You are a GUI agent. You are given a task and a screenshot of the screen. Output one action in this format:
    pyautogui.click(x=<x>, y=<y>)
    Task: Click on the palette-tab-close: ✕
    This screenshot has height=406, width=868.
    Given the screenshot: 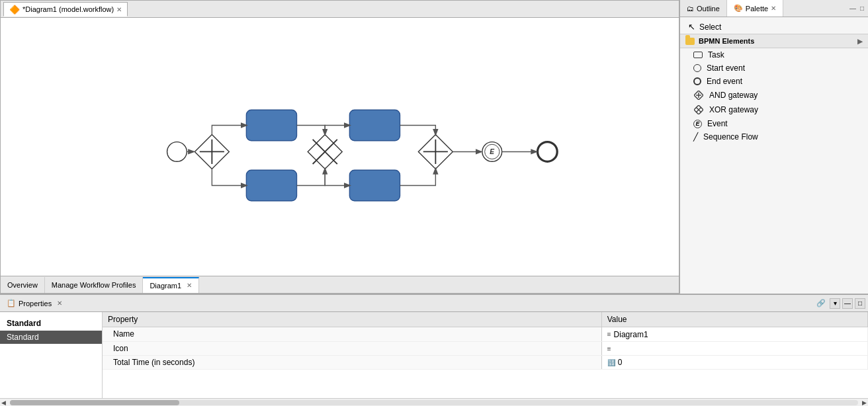 What is the action you would take?
    pyautogui.click(x=773, y=8)
    